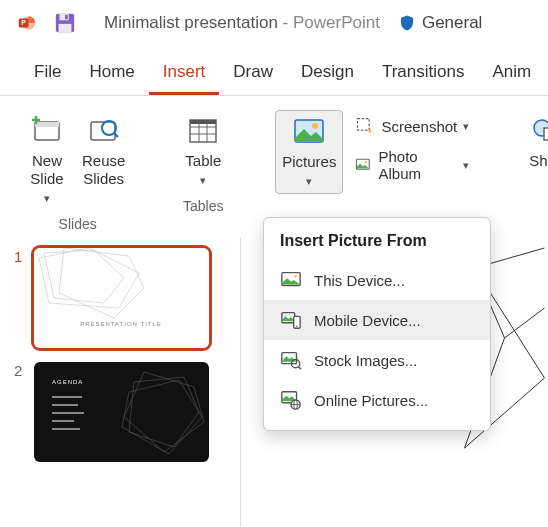 The image size is (548, 527). What do you see at coordinates (368, 320) in the screenshot?
I see `dropdown-item-label: Mobile Device...` at bounding box center [368, 320].